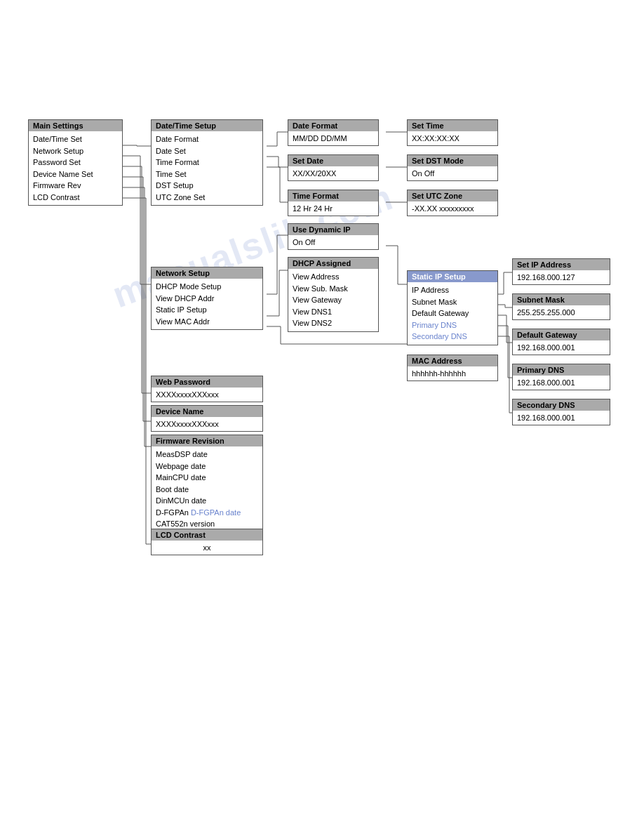 The height and width of the screenshot is (834, 644). What do you see at coordinates (561, 300) in the screenshot?
I see `subnet-mask-header: Subnet Mask` at bounding box center [561, 300].